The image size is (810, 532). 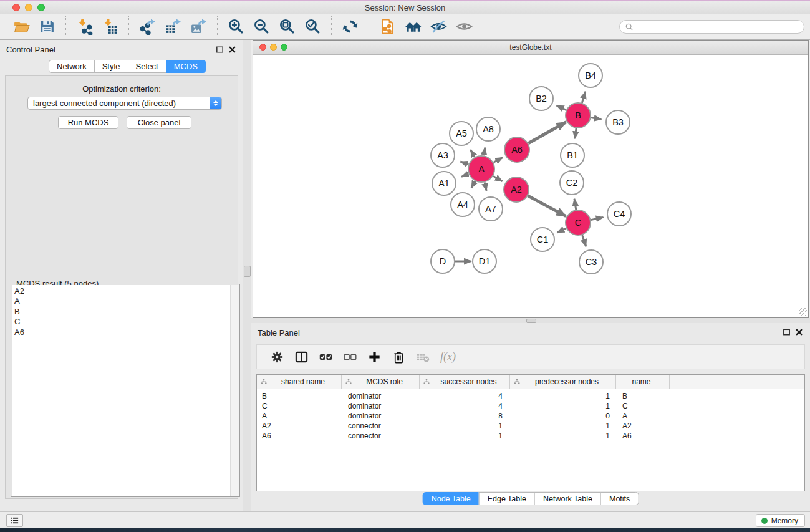 What do you see at coordinates (481, 169) in the screenshot?
I see `node-A: A` at bounding box center [481, 169].